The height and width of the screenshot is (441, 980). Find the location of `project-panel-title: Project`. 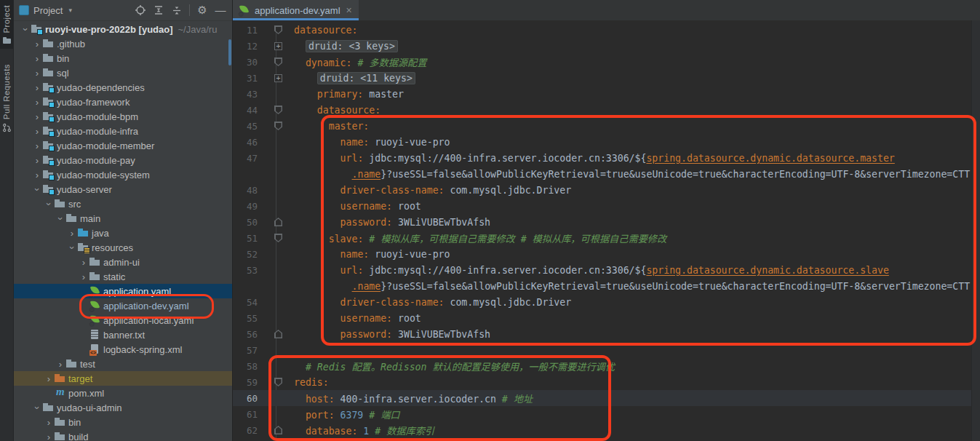

project-panel-title: Project is located at coordinates (48, 10).